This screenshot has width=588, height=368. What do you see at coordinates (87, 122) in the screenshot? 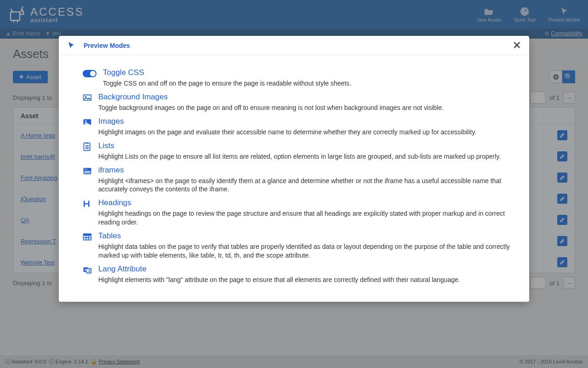
I see `image-icon` at bounding box center [87, 122].